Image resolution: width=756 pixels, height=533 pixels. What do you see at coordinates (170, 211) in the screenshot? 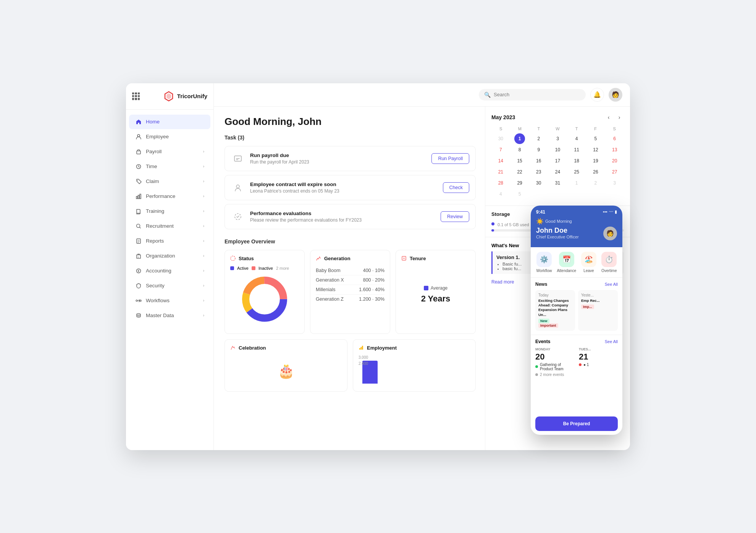
I see `sidebar-item-training: Training ›` at bounding box center [170, 211].